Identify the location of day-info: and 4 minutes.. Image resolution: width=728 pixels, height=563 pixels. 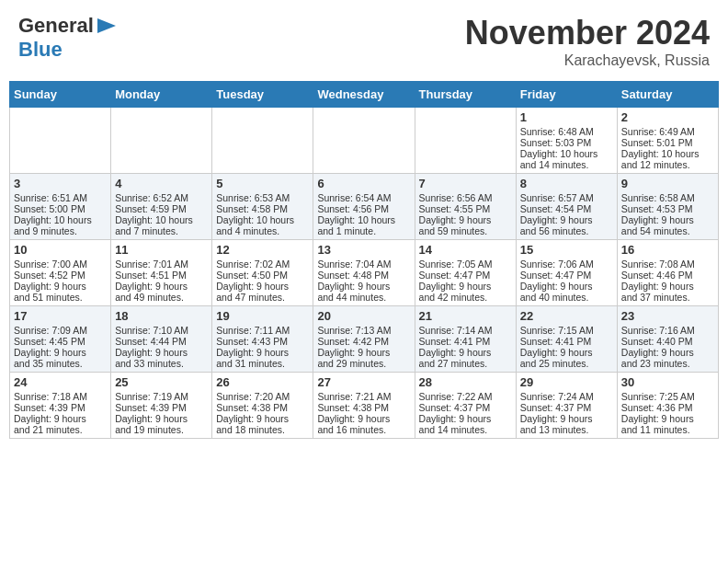
(263, 231).